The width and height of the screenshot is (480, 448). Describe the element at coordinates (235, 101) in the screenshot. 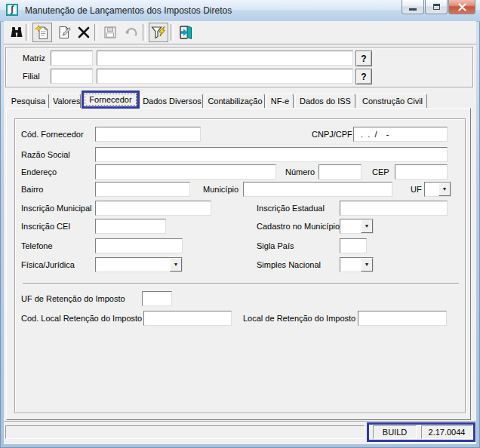

I see `tab-contabilizacao: Contabilização` at that location.